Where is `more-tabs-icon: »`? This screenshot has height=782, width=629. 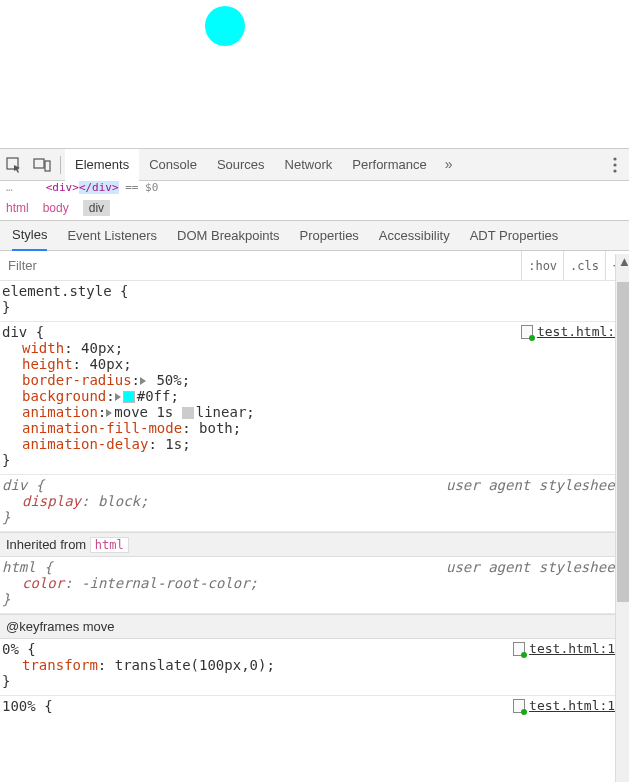
more-tabs-icon: » is located at coordinates (449, 164).